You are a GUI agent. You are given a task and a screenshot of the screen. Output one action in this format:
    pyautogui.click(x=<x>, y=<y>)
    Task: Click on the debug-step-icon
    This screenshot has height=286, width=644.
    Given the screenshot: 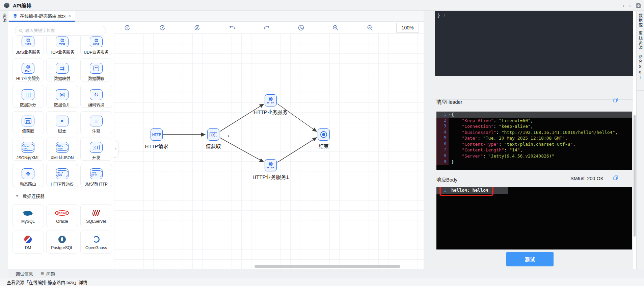 What is the action you would take?
    pyautogui.click(x=197, y=28)
    